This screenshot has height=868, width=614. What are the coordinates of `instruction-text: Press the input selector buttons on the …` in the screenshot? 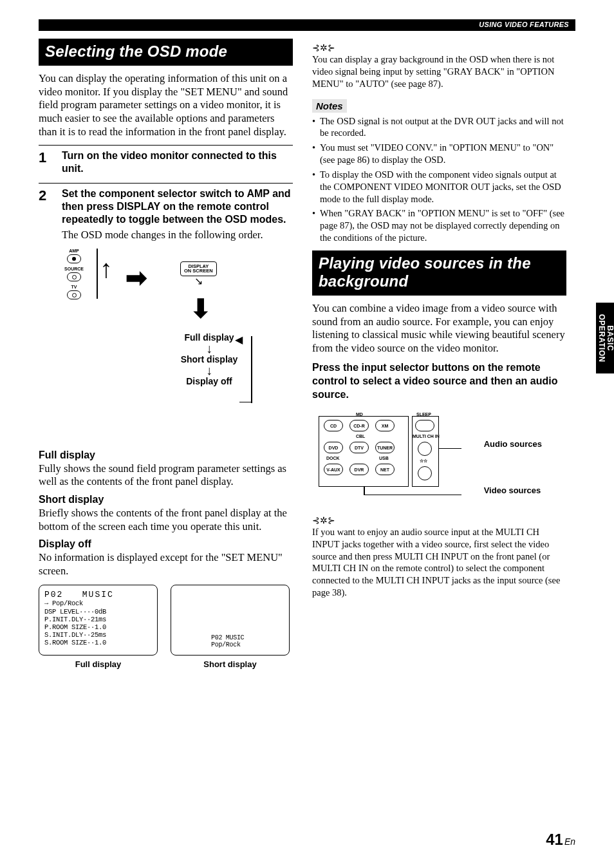 It's located at (439, 381).